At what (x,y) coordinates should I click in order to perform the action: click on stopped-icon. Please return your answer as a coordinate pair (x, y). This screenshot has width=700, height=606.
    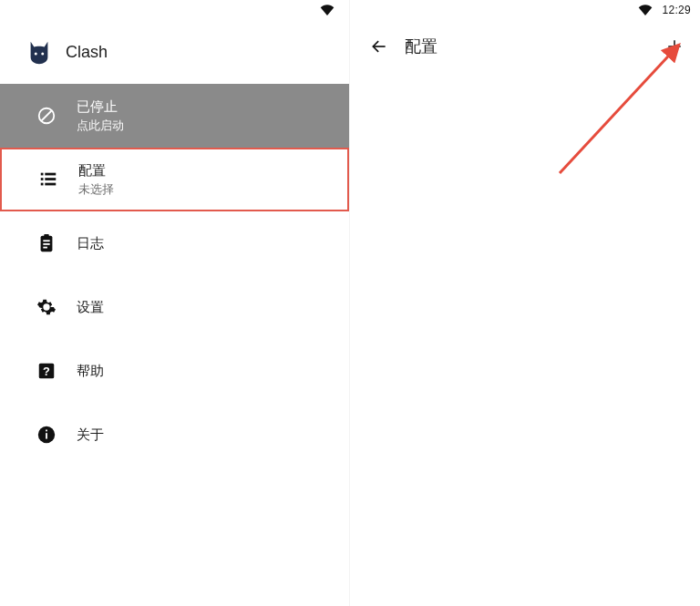
    Looking at the image, I should click on (46, 116).